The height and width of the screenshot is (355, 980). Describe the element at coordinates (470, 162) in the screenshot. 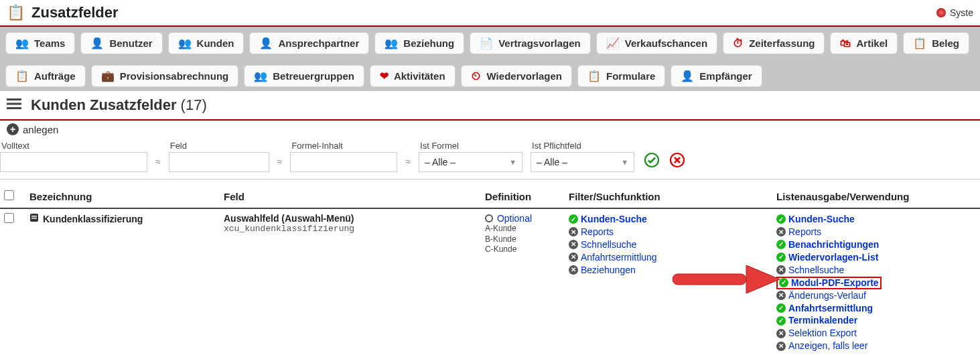

I see `filter-istformel-select: – Alle – ▼` at that location.